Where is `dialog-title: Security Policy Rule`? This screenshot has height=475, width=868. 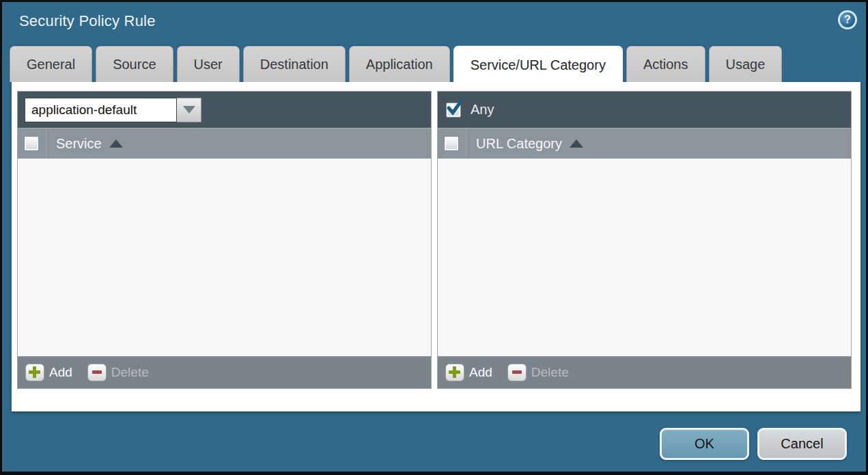
dialog-title: Security Policy Rule is located at coordinates (87, 21).